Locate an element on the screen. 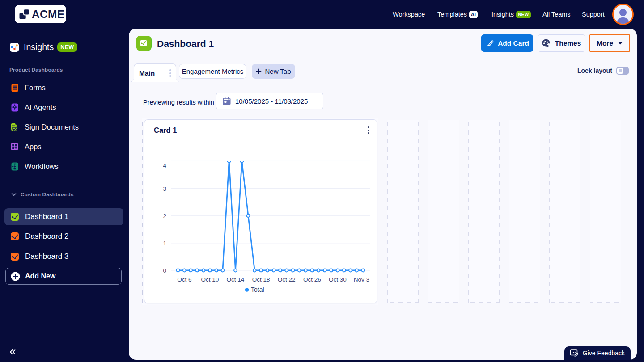  svg-text: Oct 30 is located at coordinates (338, 280).